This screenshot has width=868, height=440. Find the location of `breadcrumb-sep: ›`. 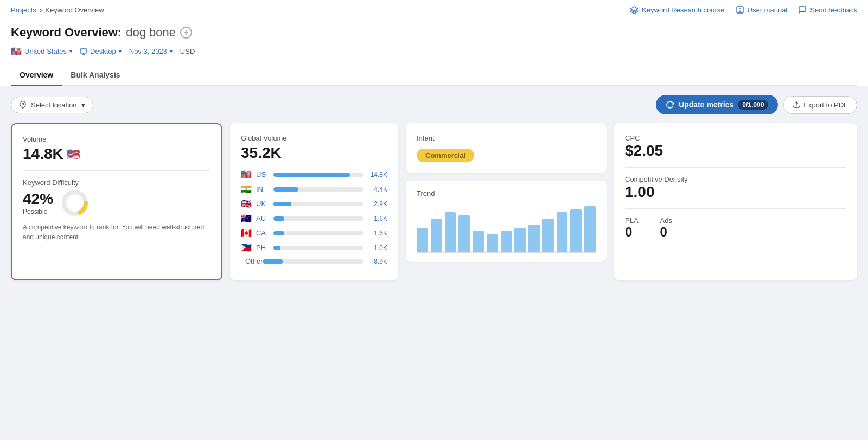

breadcrumb-sep: › is located at coordinates (41, 10).